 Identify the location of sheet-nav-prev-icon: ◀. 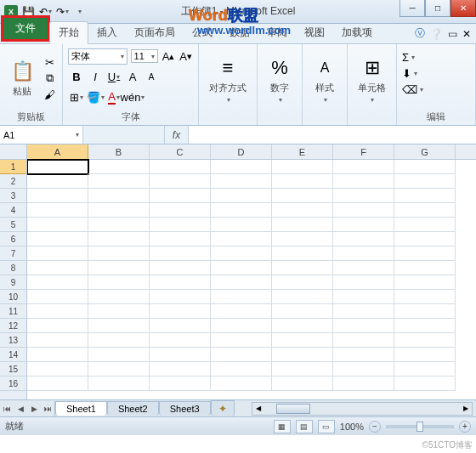
(20, 409).